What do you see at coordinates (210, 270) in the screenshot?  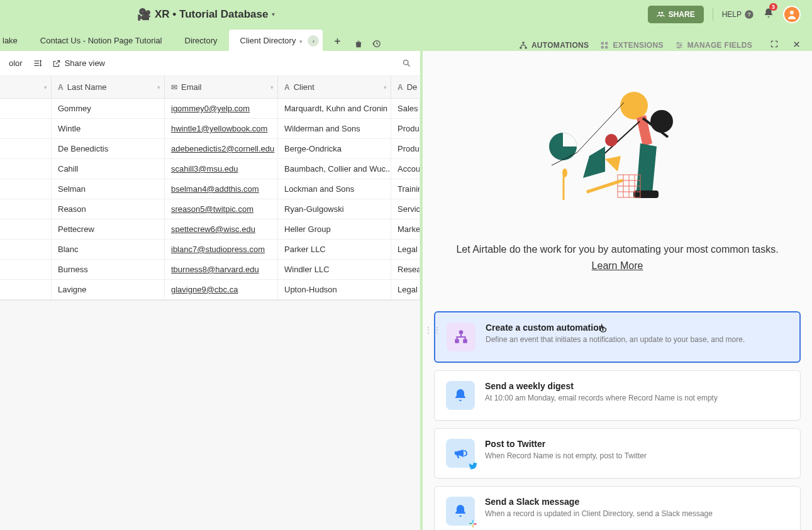 I see `table-row: Burnesstburness8@harvard.eduWindler LLCR…` at bounding box center [210, 270].